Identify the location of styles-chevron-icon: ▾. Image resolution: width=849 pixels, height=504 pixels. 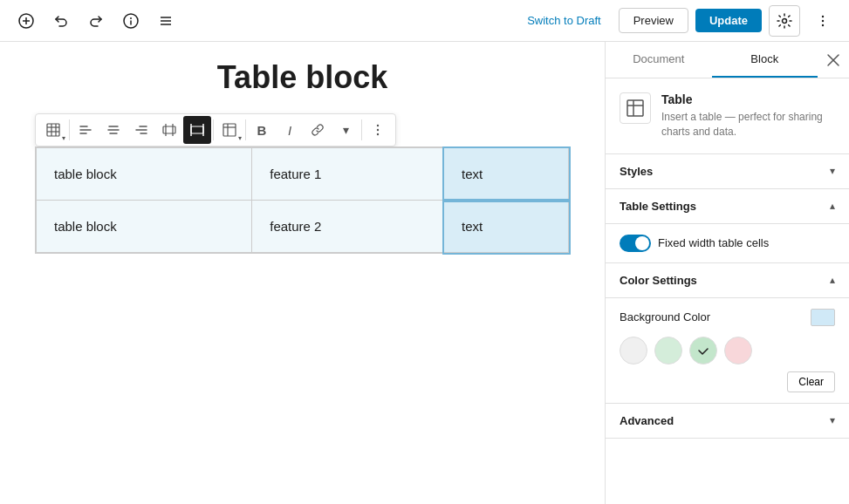
(832, 171).